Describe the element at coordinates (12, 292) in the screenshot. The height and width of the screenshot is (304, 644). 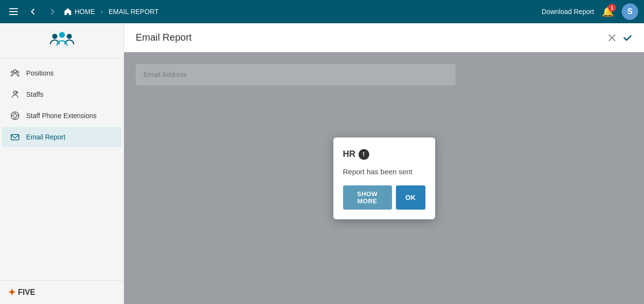
I see `five-logo-star: ✦` at that location.